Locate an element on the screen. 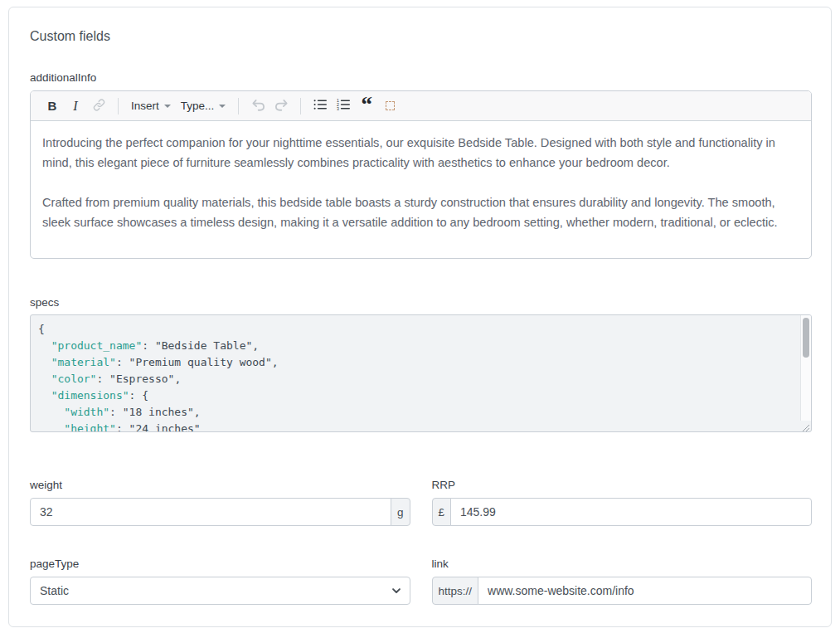  code-line: "material": "Premium quality wood", is located at coordinates (415, 363).